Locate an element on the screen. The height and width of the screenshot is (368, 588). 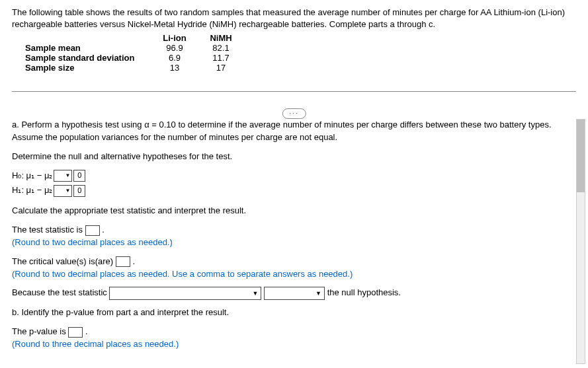
comparison-select is located at coordinates (185, 293).